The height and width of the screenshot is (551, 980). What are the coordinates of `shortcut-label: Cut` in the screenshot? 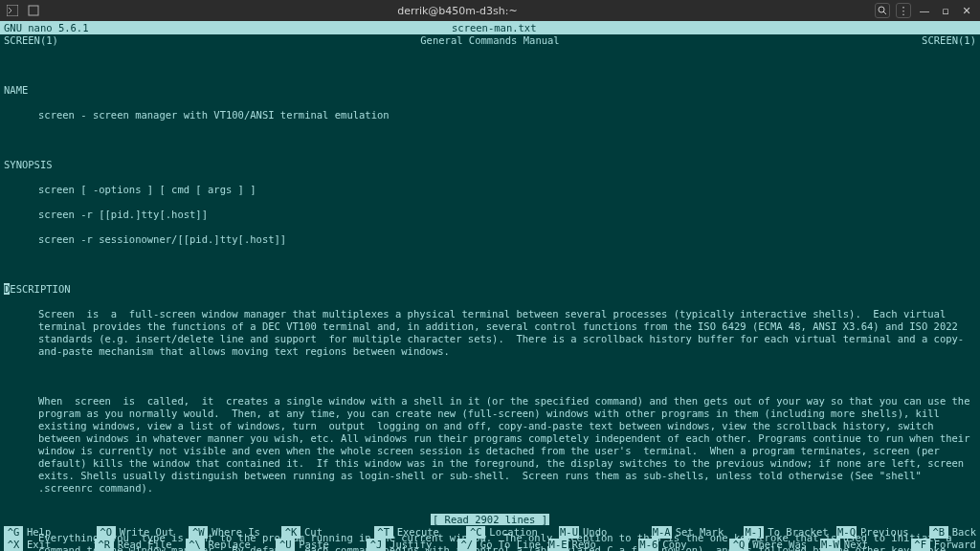 It's located at (314, 532).